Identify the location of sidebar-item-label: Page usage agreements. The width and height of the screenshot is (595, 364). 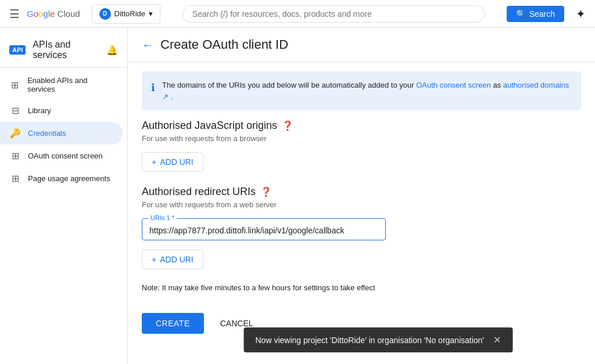
(69, 179).